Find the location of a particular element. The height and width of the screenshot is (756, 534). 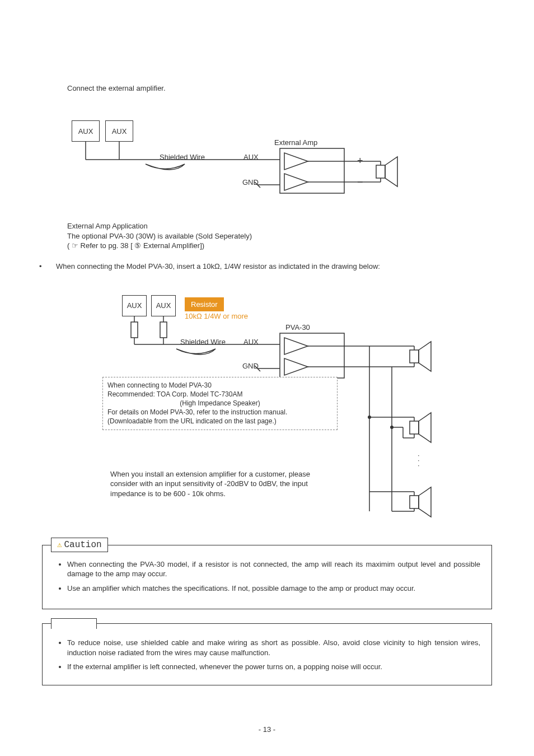

pva30-recommendation-box: When connecting to Model PVA-30 Recommen… is located at coordinates (220, 403).